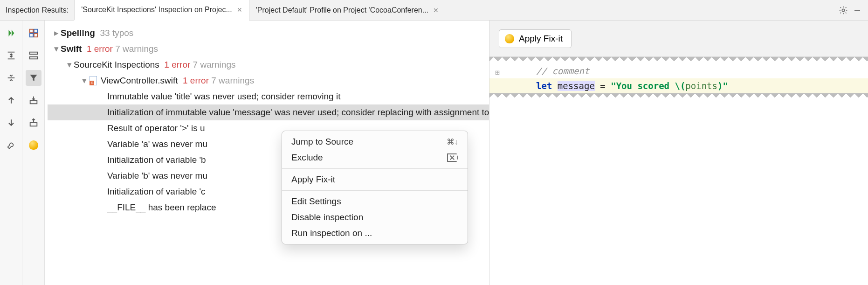 Image resolution: width=868 pixels, height=285 pixels. What do you see at coordinates (117, 33) in the screenshot?
I see `count-label: 33 typos` at bounding box center [117, 33].